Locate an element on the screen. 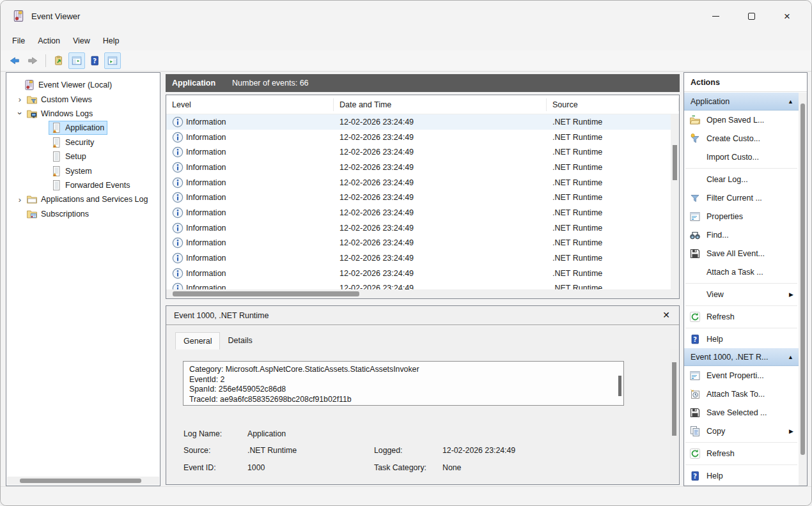  logged-label: Logged: is located at coordinates (408, 450).